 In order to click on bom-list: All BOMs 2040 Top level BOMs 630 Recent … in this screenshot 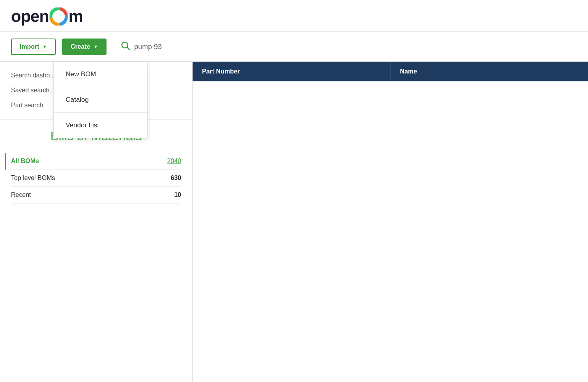, I will do `click(96, 178)`.